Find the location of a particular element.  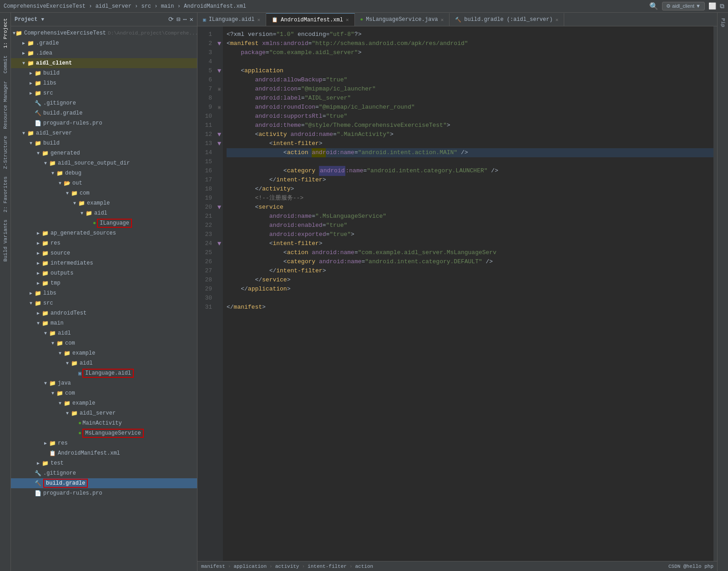

pip-icon: ⬜ is located at coordinates (713, 6).